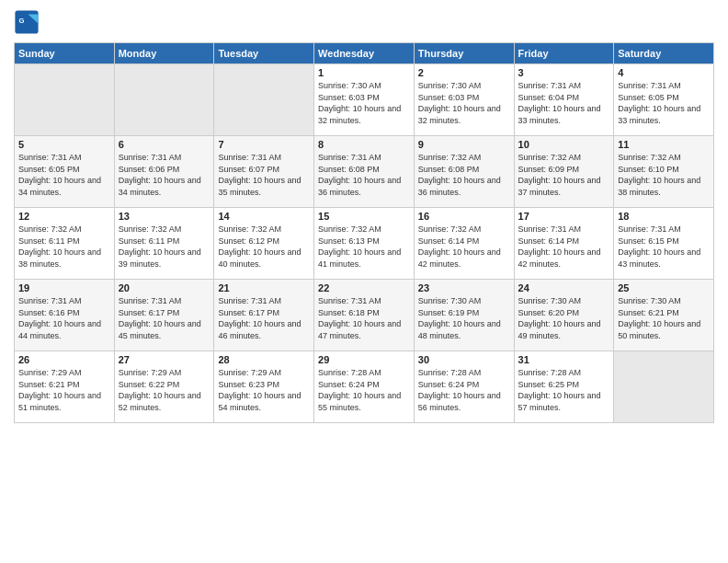  I want to click on calendar-cell: 28Sunrise: 7:29 AM Sunset: 6:23 PM Dayli…, so click(265, 387).